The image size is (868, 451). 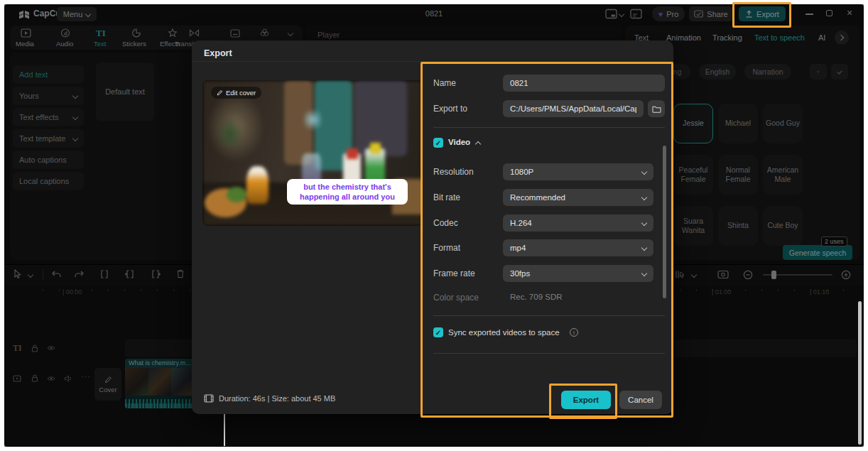 I want to click on export-footer-info: Duration: 46s | Size: about 45 MB, so click(x=270, y=398).